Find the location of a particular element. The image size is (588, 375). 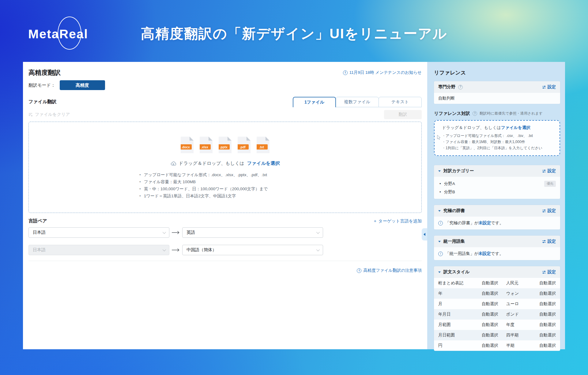

style-row: 円自動選択半期自動選択 is located at coordinates (497, 346).